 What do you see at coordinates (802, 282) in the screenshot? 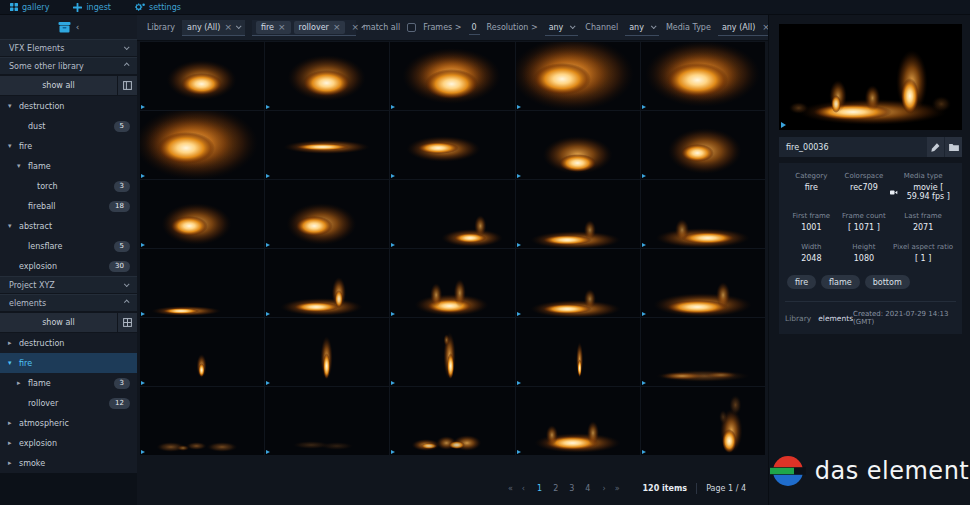
I see `element-tag-fire: fire` at bounding box center [802, 282].